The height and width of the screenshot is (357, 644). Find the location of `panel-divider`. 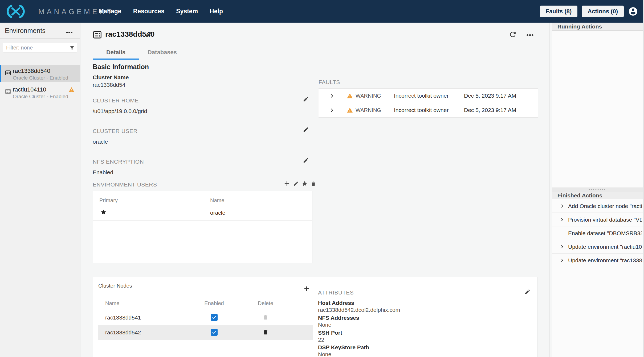

panel-divider is located at coordinates (550, 190).